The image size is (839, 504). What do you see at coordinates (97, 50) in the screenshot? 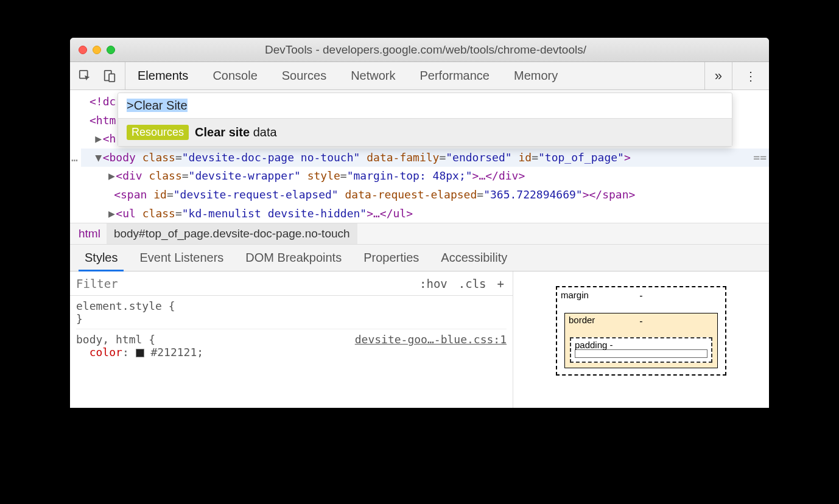
I see `traffic-lights` at bounding box center [97, 50].